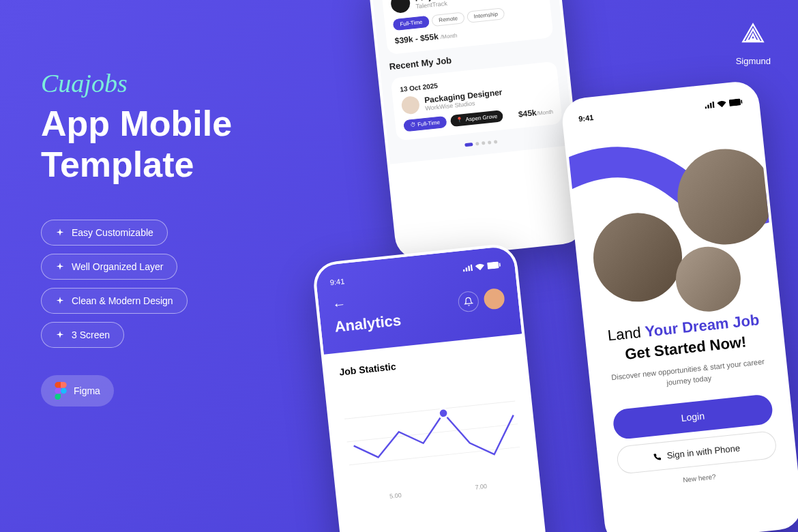 This screenshot has height=532, width=798. Describe the element at coordinates (477, 131) in the screenshot. I see `phone-preview-jobs: Project Manager TalentTrack Full-Time Re…` at that location.